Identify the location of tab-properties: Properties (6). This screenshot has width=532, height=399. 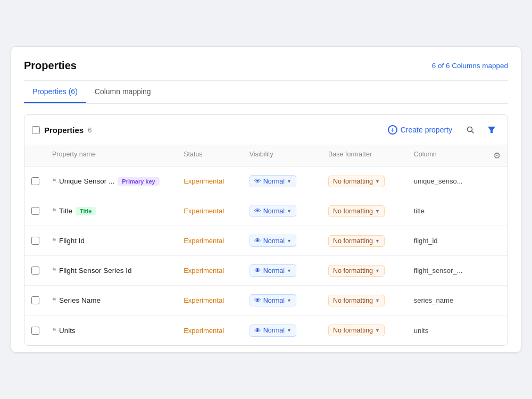
(55, 92).